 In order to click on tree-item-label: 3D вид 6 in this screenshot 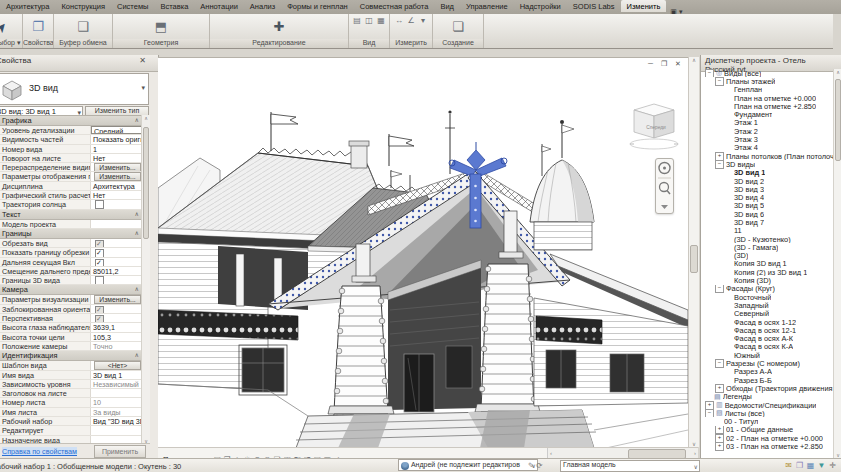, I will do `click(749, 214)`.